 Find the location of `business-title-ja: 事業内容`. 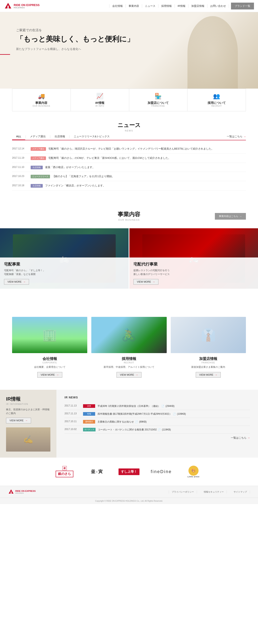

business-title-ja: 事業内容 is located at coordinates (129, 214).